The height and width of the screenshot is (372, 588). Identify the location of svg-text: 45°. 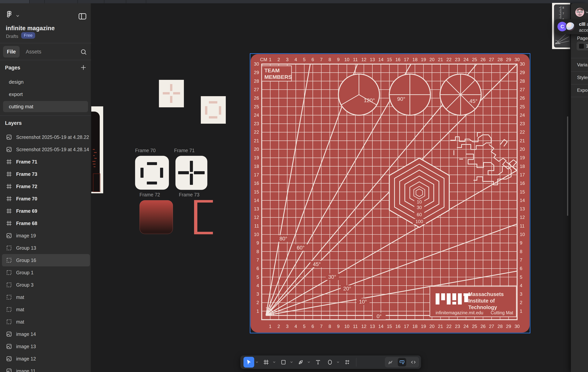
(473, 101).